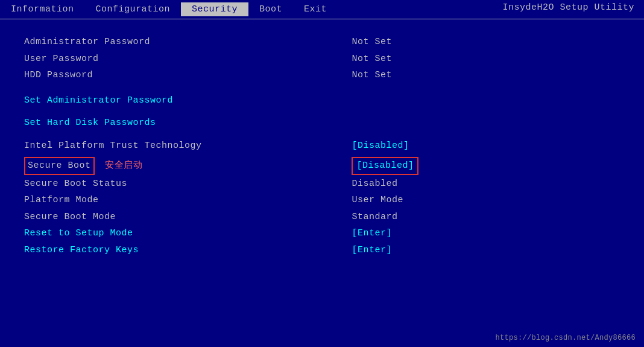 Image resolution: width=644 pixels, height=347 pixels. I want to click on secure-boot-chinese-label: 安全启动, so click(124, 165).